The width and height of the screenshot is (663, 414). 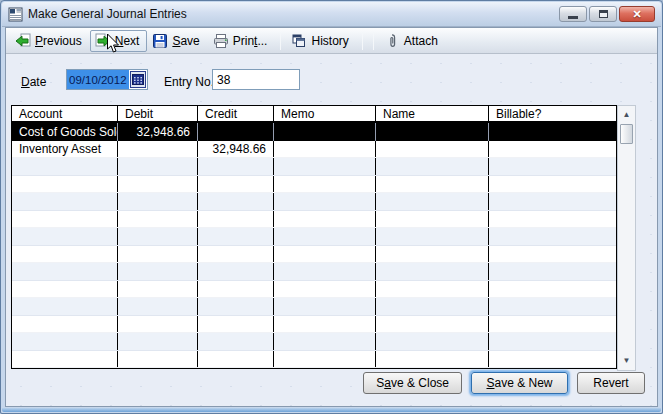 What do you see at coordinates (242, 41) in the screenshot?
I see `print-button: Print...` at bounding box center [242, 41].